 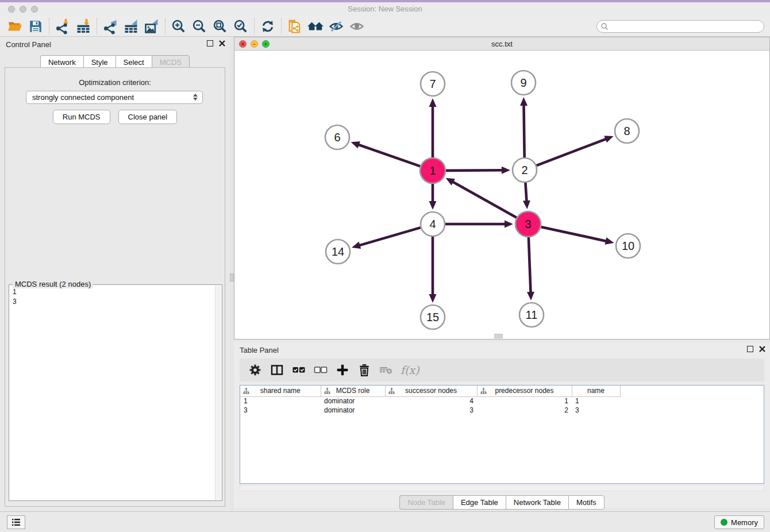 What do you see at coordinates (686, 26) in the screenshot?
I see `search-input` at bounding box center [686, 26].